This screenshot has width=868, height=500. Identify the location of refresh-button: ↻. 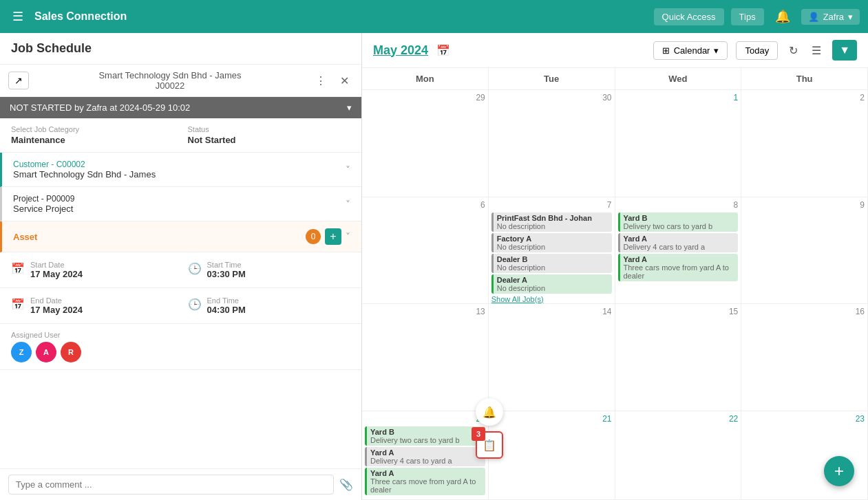
(793, 51).